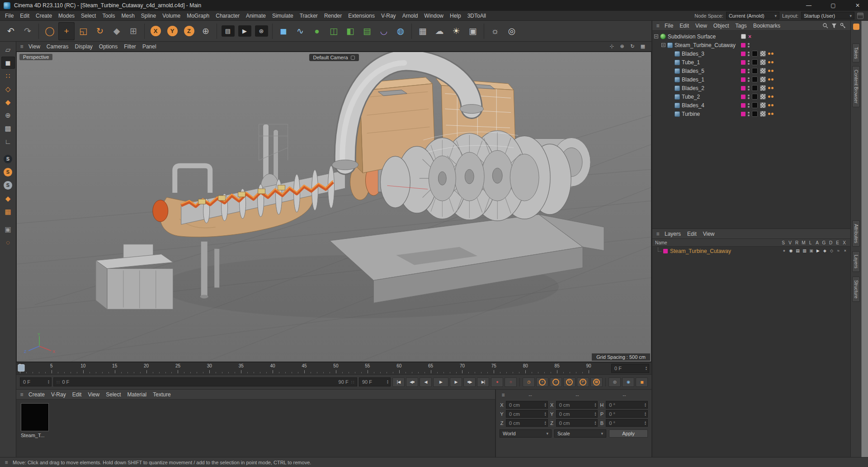  What do you see at coordinates (334, 31) in the screenshot?
I see `array-button: ◫` at bounding box center [334, 31].